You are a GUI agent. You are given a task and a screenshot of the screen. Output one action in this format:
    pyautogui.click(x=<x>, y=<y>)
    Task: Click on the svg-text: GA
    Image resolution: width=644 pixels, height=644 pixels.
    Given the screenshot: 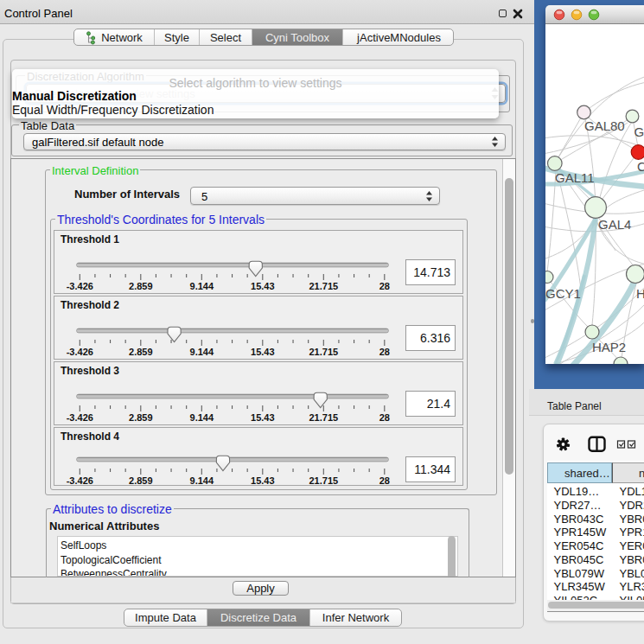 What is the action you would take?
    pyautogui.click(x=640, y=131)
    